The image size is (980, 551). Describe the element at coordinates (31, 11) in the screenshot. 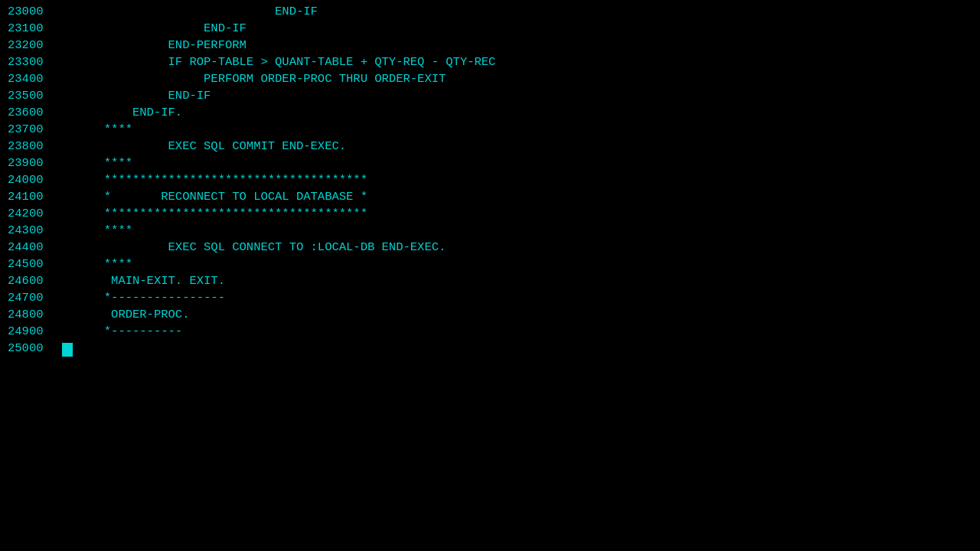

I see `line-number-0: 23000` at that location.